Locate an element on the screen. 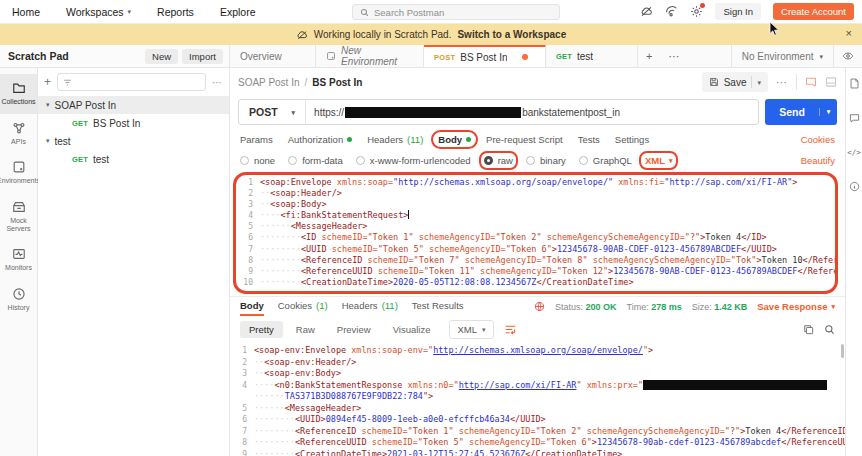 The height and width of the screenshot is (456, 862). create-account-button: Create Account is located at coordinates (814, 12).